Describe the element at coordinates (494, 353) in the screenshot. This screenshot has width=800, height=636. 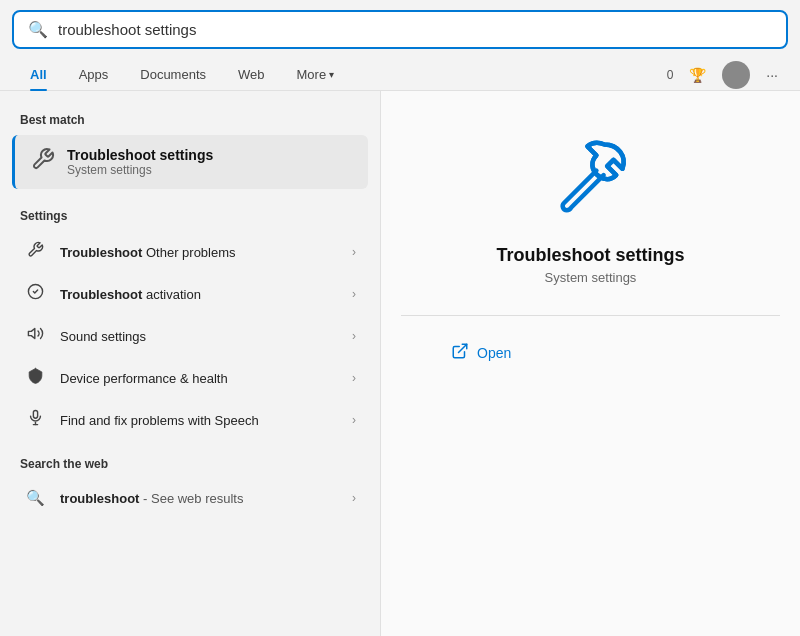
I see `open-label: Open` at that location.